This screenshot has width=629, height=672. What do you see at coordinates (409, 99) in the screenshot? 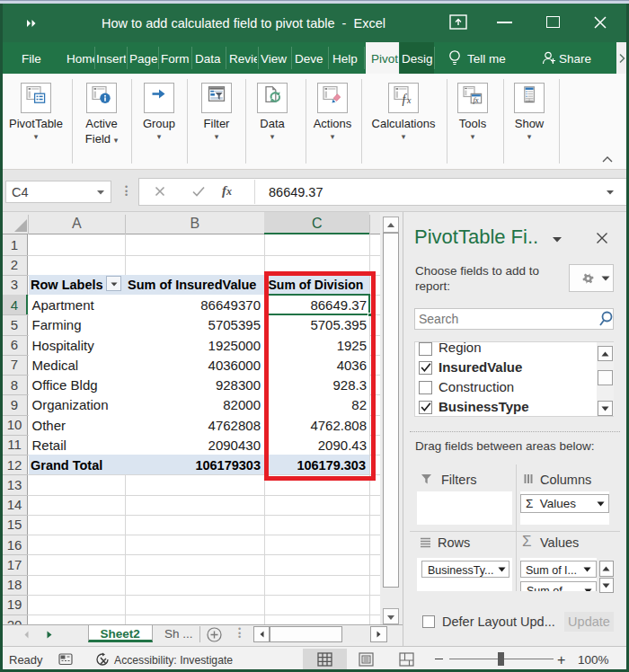
I see `svg-text: x` at bounding box center [409, 99].